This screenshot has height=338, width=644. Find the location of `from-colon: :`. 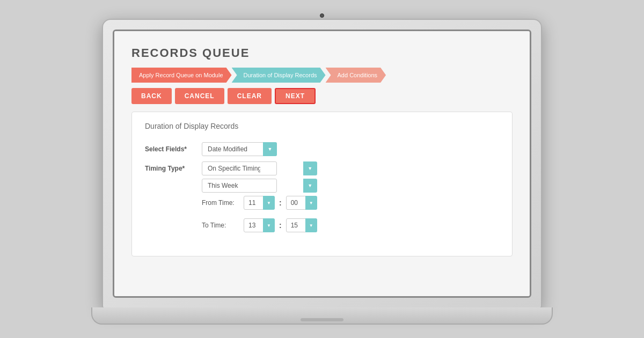

from-colon: : is located at coordinates (280, 203).